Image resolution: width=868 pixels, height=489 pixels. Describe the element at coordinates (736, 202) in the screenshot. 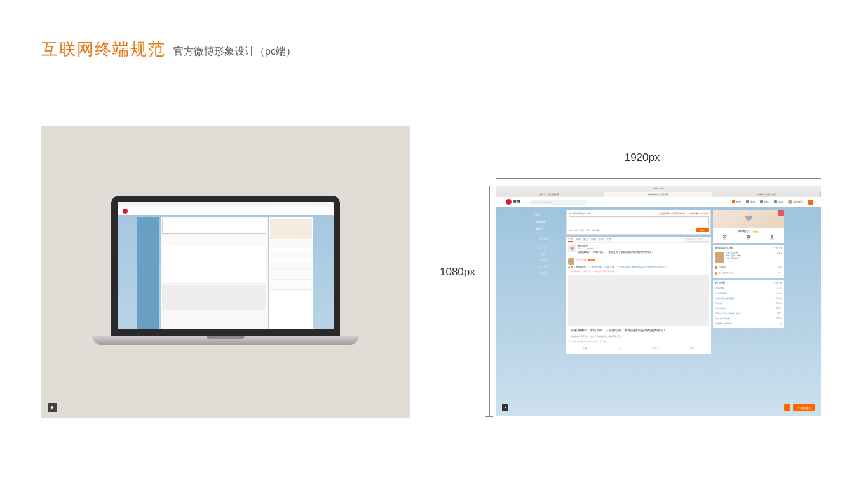

I see `nav-home: 首页` at that location.